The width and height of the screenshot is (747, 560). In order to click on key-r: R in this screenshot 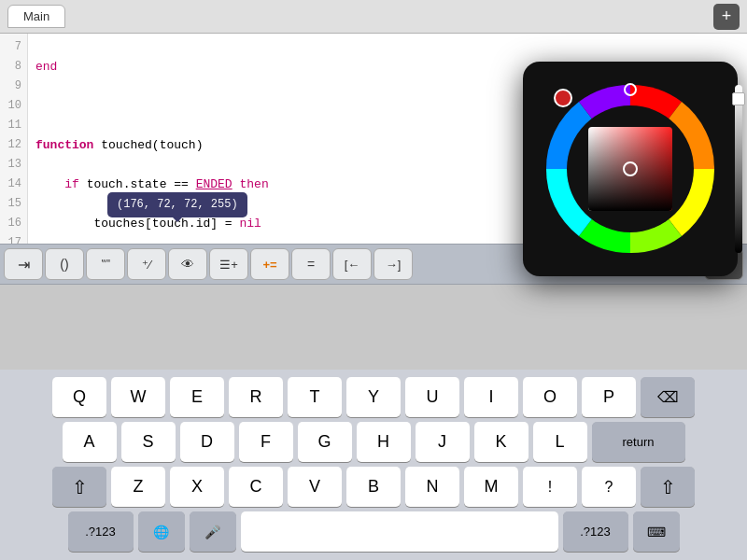, I will do `click(256, 398)`.